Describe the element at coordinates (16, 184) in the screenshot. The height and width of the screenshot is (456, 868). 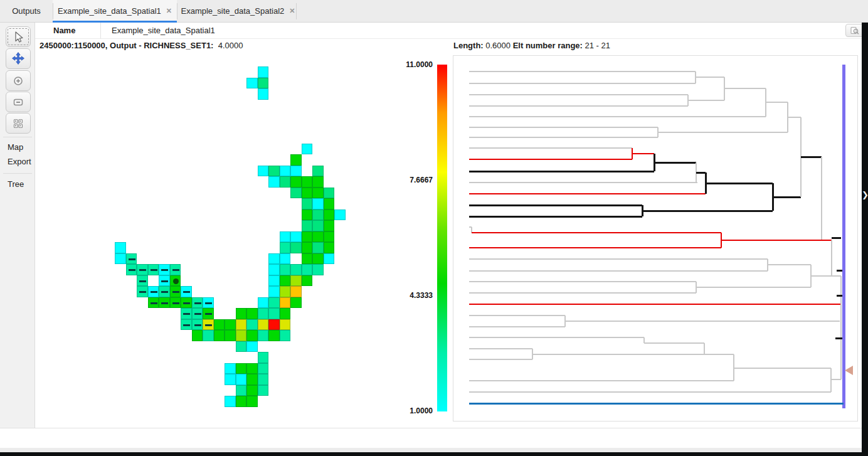
I see `sidebar-item-tree: Tree` at that location.